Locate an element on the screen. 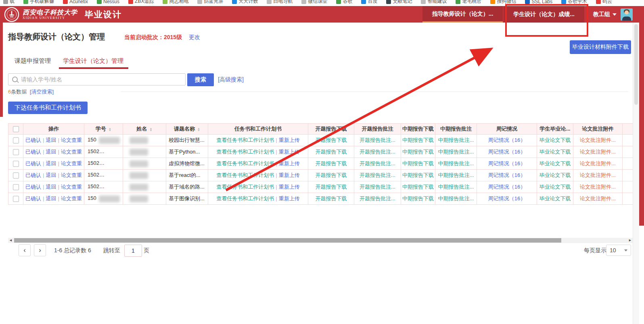  change-batch-link: 更改 is located at coordinates (194, 37).